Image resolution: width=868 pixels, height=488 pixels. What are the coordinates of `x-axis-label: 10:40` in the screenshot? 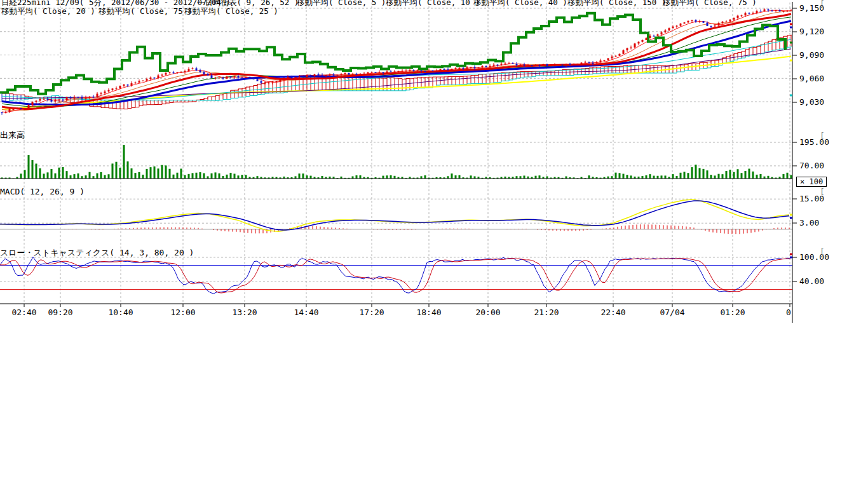 It's located at (121, 313).